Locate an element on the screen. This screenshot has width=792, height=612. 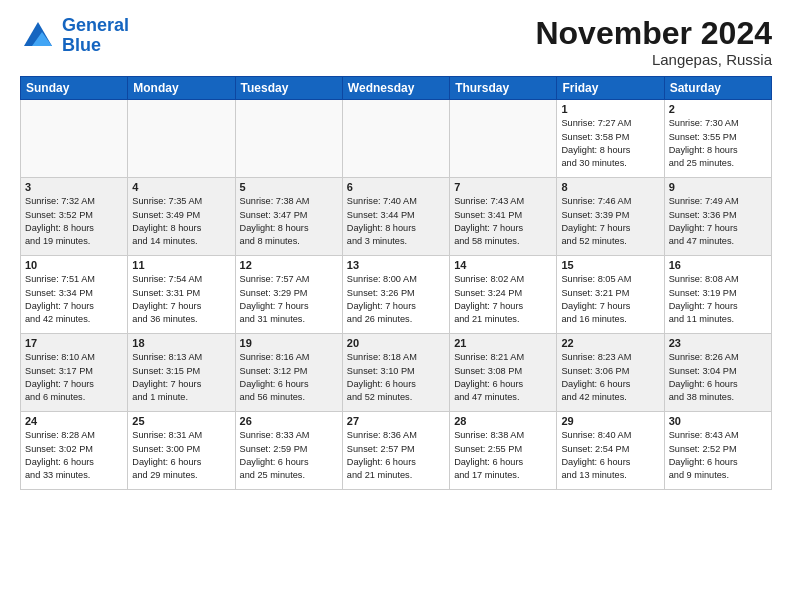
calendar-cell: 27Sunrise: 8:36 AM Sunset: 2:57 PM Dayli… is located at coordinates (396, 451).